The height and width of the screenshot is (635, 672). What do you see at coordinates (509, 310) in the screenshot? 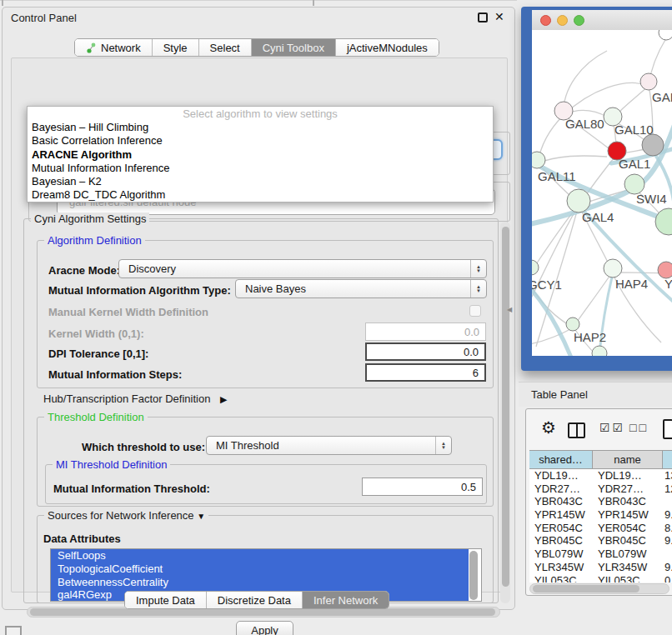
I see `panel-splitter-handle: ◀` at bounding box center [509, 310].